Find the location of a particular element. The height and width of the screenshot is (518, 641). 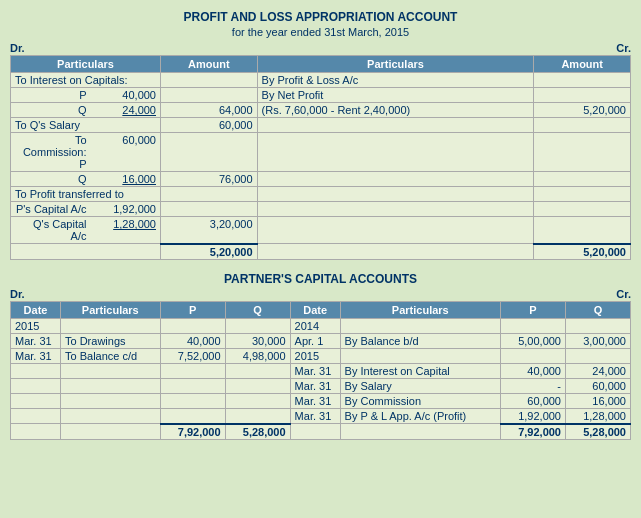

capital-credit-q-7: 1,28,000 is located at coordinates (598, 416).